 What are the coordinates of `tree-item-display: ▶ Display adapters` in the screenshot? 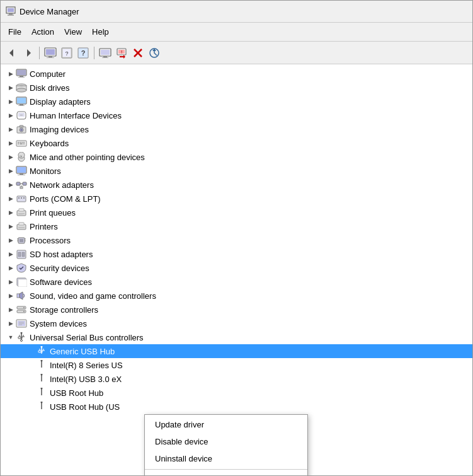 It's located at (237, 102).